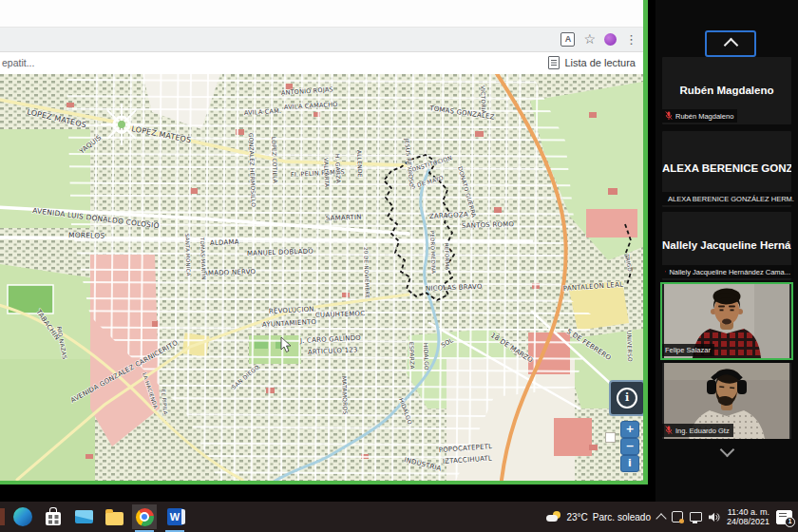 This screenshot has height=532, width=798. Describe the element at coordinates (321, 40) in the screenshot. I see `browser-toolbar: A ☆ ⋮` at that location.